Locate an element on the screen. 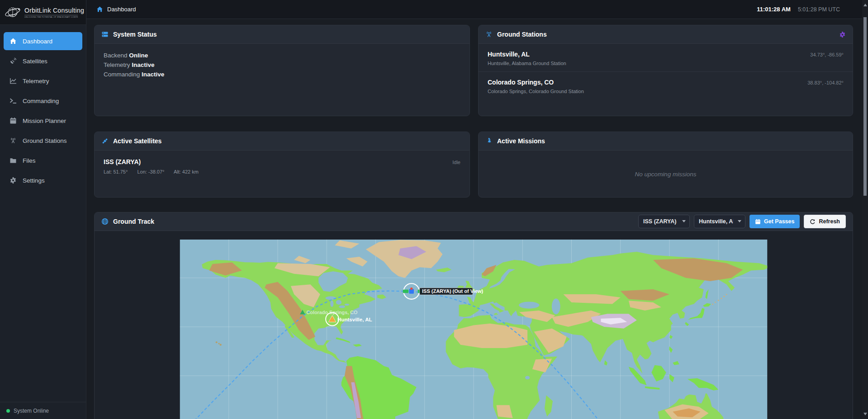 This screenshot has height=419, width=868. chart-line-icon is located at coordinates (13, 81).